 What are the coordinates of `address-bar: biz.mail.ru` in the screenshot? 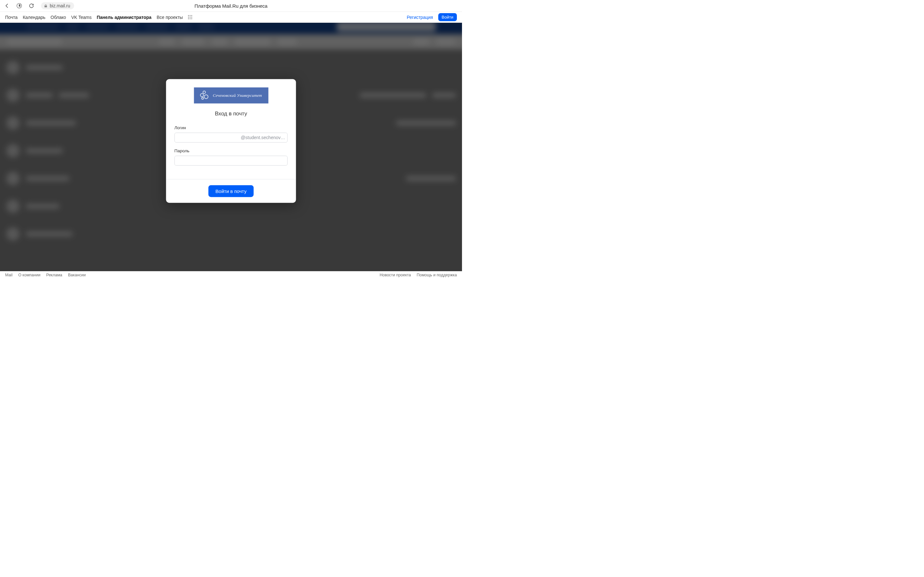 It's located at (58, 6).